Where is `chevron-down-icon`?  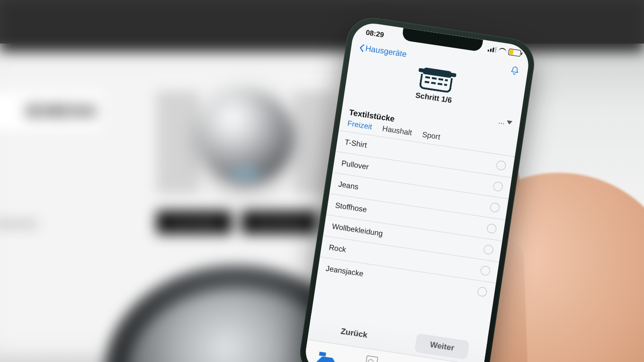
chevron-down-icon is located at coordinates (510, 123).